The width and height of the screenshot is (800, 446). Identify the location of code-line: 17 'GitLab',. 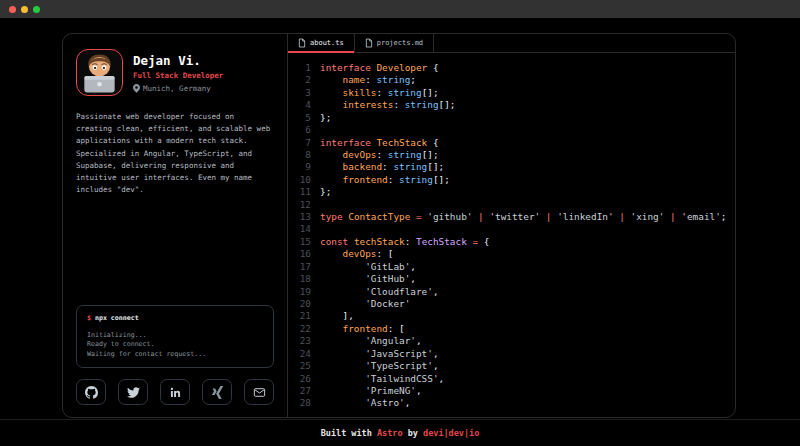
(514, 267).